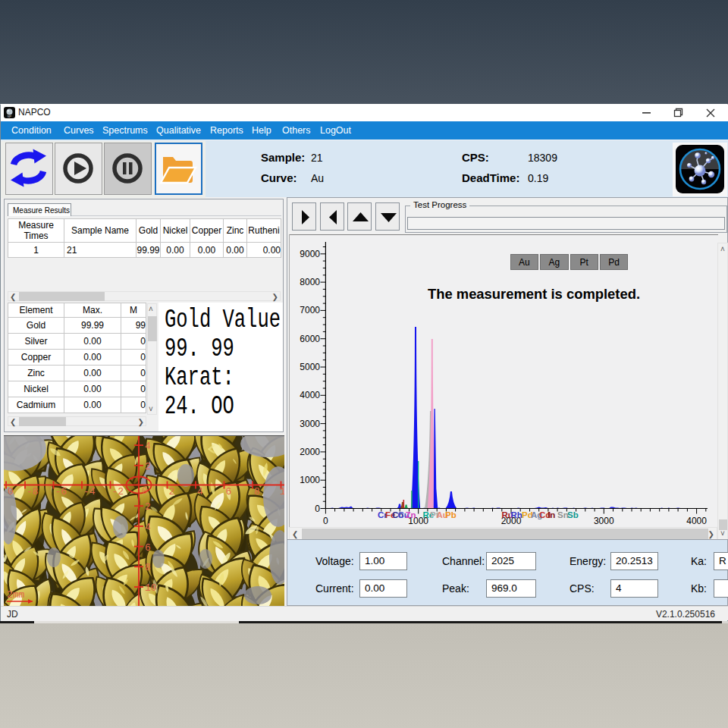 Image resolution: width=728 pixels, height=728 pixels. I want to click on svg-text: Zn, so click(411, 515).